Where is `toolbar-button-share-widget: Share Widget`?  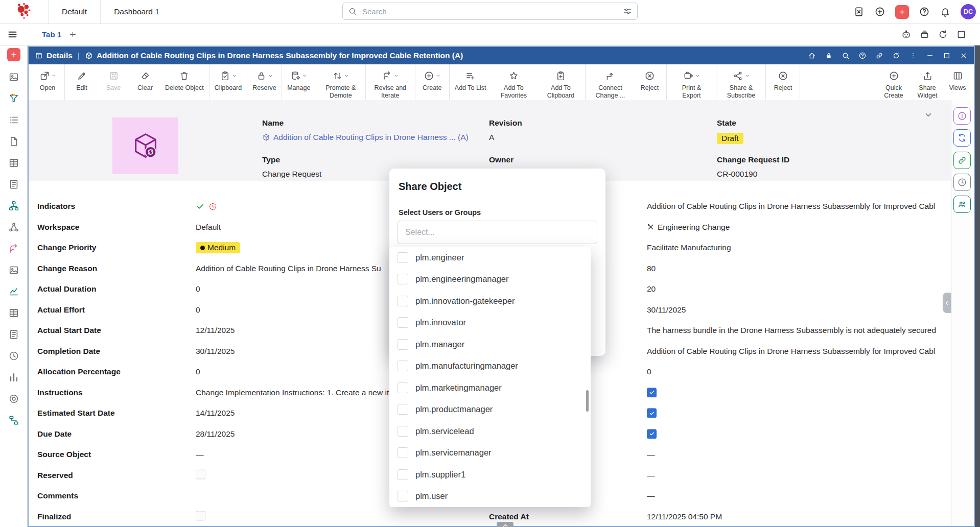
toolbar-button-share-widget: Share Widget is located at coordinates (927, 82).